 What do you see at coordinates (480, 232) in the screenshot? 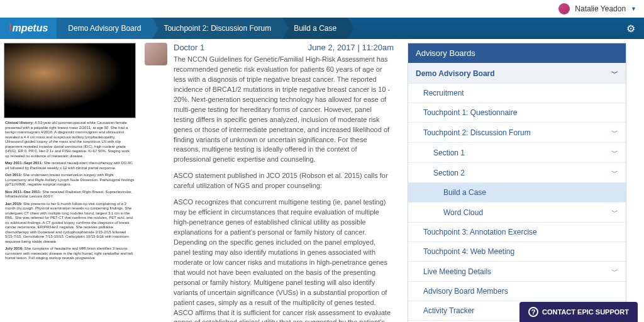
I see `nav-item-label: Touchpoint 3: Annotation Exercise` at bounding box center [480, 232].